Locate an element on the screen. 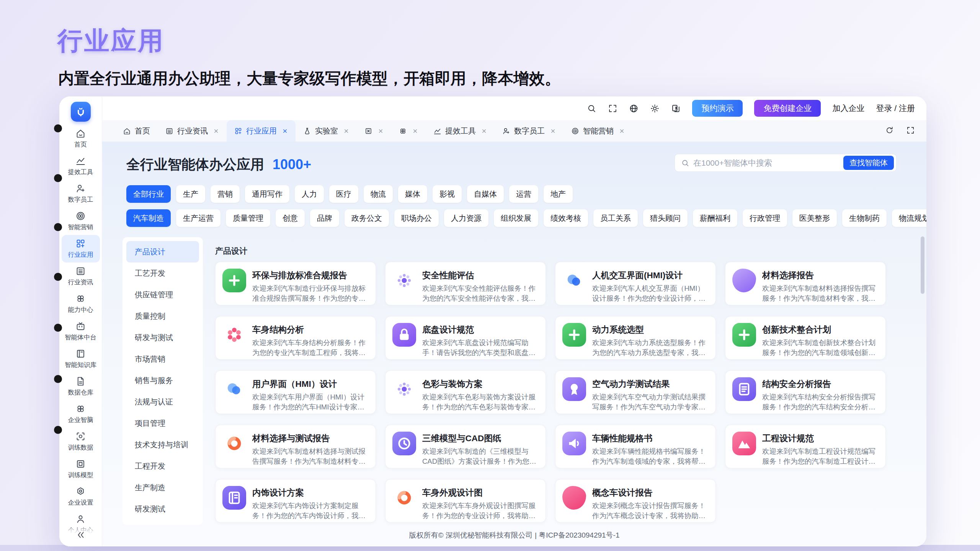 The image size is (980, 551). scene-chip: 汽车制造 is located at coordinates (149, 218).